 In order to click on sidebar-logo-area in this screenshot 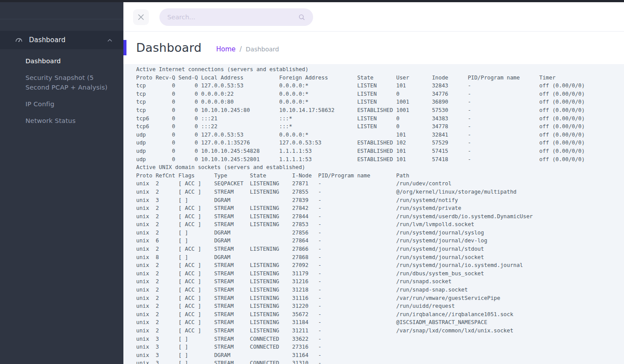, I will do `click(61, 10)`.